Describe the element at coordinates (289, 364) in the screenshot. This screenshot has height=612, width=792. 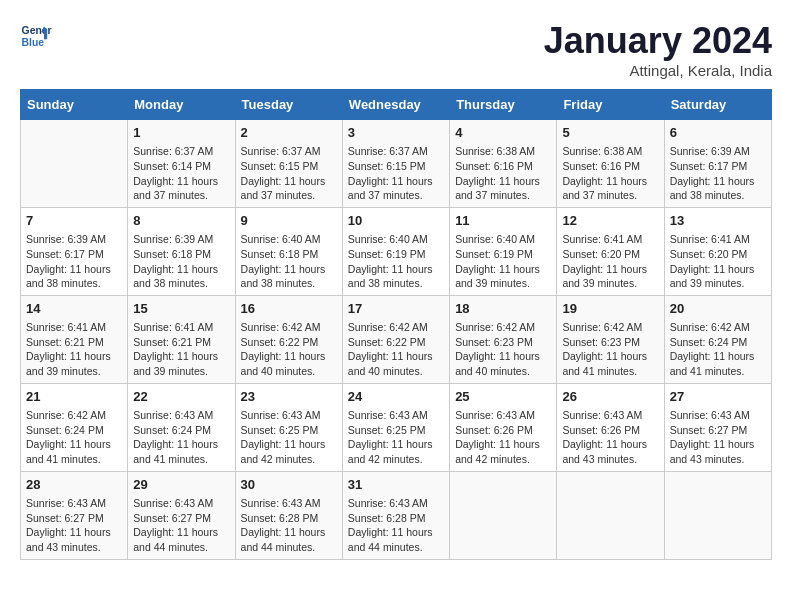
I see `day-info: Daylight: 11 hours and 40 minutes.` at that location.